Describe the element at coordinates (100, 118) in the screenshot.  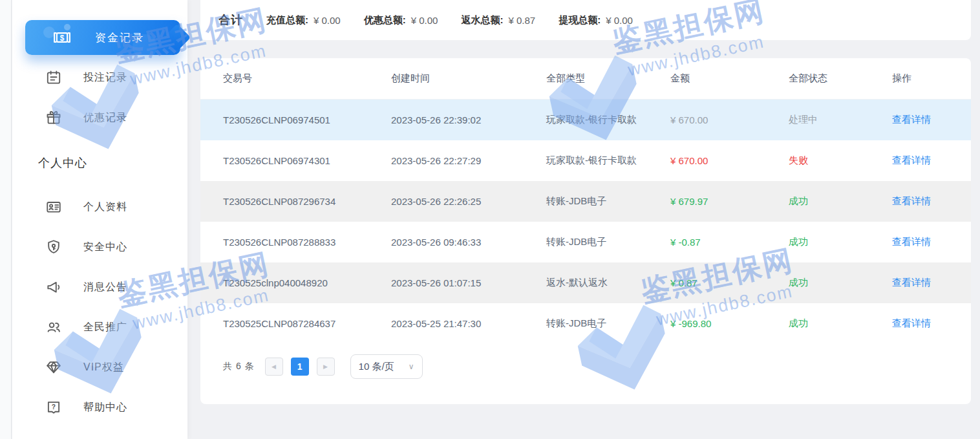
I see `sidebar-item-gift: 优惠记录` at that location.